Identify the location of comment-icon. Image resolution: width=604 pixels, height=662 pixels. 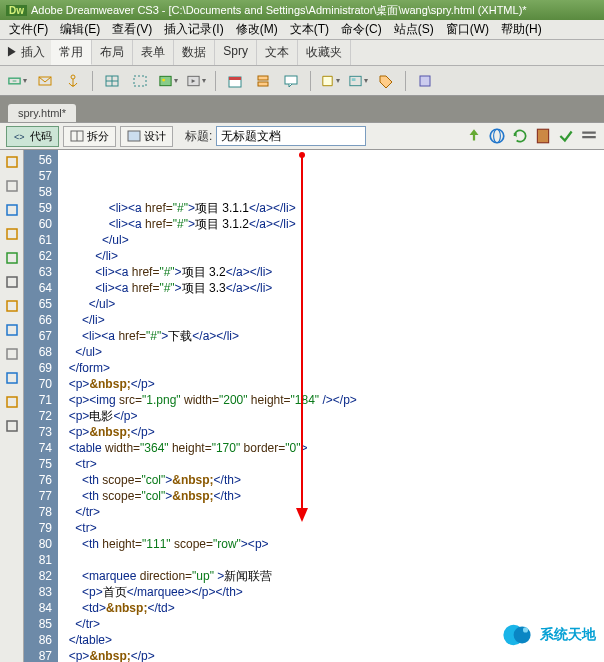
(291, 81).